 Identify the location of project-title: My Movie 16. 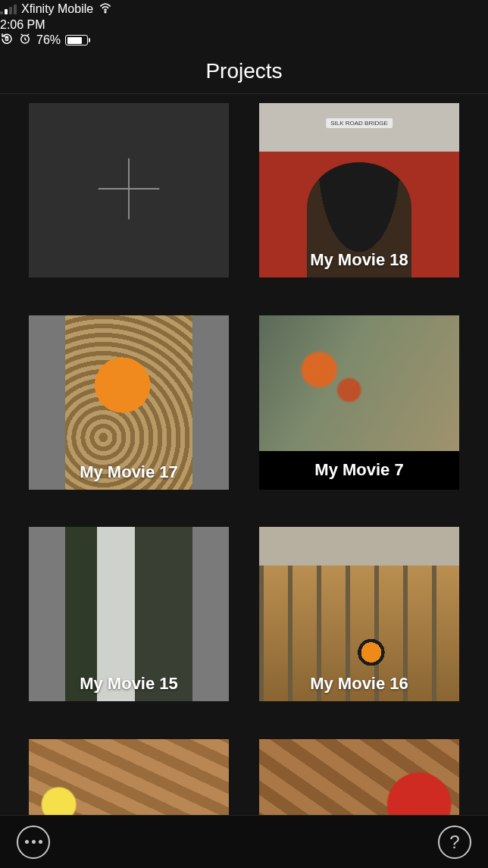
(359, 684).